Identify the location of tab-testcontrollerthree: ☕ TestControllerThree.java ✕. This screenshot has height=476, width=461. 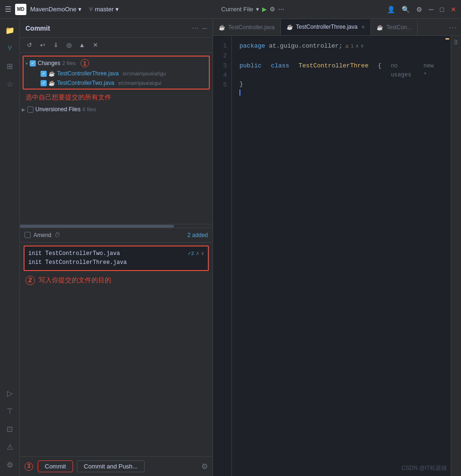
(326, 27).